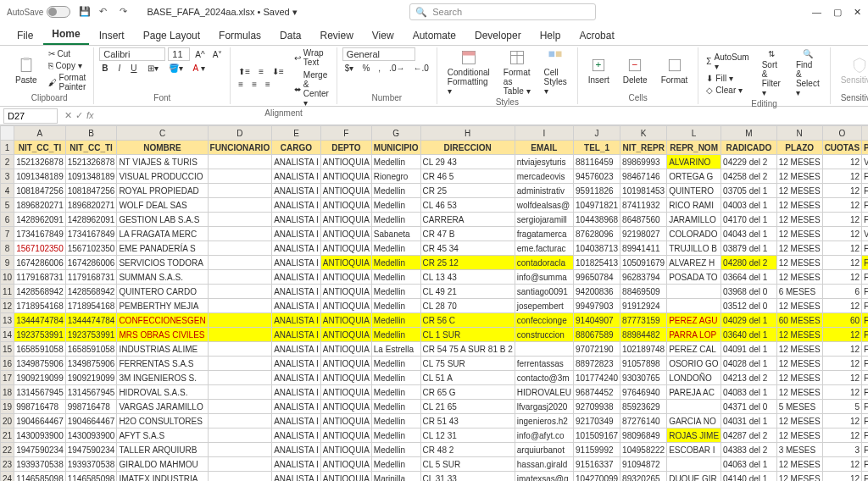 The width and height of the screenshot is (868, 481). What do you see at coordinates (31, 116) in the screenshot?
I see `name-box` at bounding box center [31, 116].